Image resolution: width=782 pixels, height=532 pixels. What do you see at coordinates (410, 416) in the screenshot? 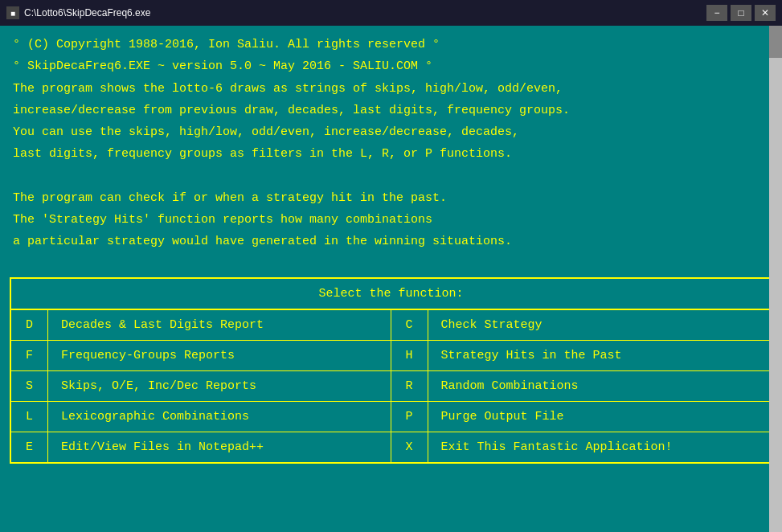
I see `menu-key-P: P` at bounding box center [410, 416].